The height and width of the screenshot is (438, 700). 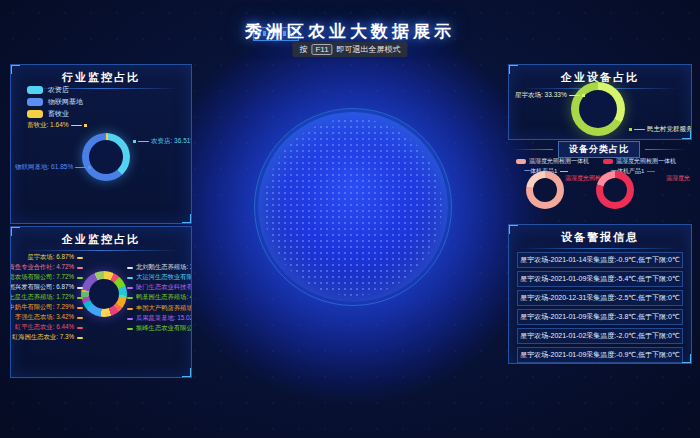 What do you see at coordinates (53, 168) in the screenshot?
I see `pie-label: 物联网基地: 61.85%` at bounding box center [53, 168].